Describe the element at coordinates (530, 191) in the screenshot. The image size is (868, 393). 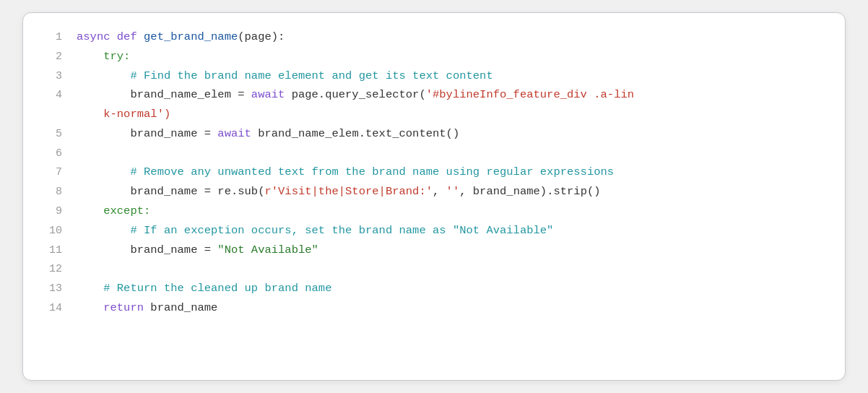
I see `code-text: , brand_name).strip()` at that location.